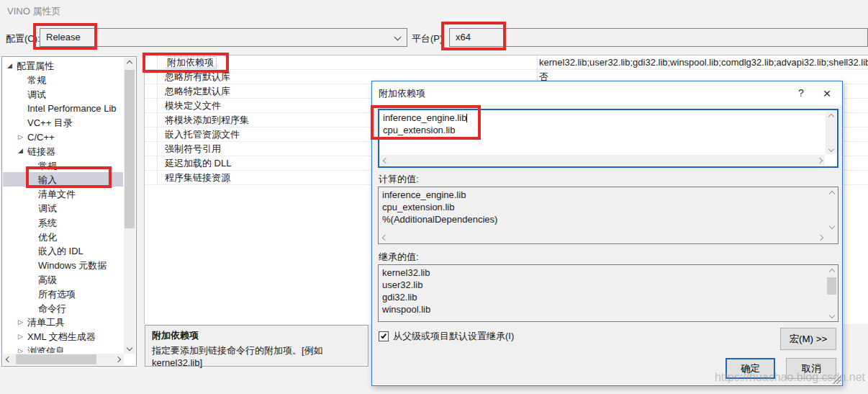 This screenshot has height=394, width=868. I want to click on property-name: 附加依赖项, so click(345, 62).